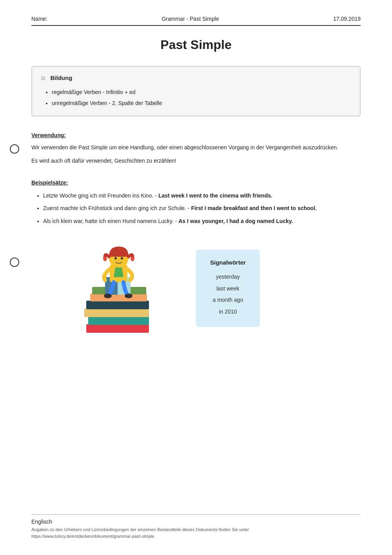 The height and width of the screenshot is (555, 392). I want to click on bildung-item-1: regelmäßige Verben - Infinitiv + ed, so click(201, 92).